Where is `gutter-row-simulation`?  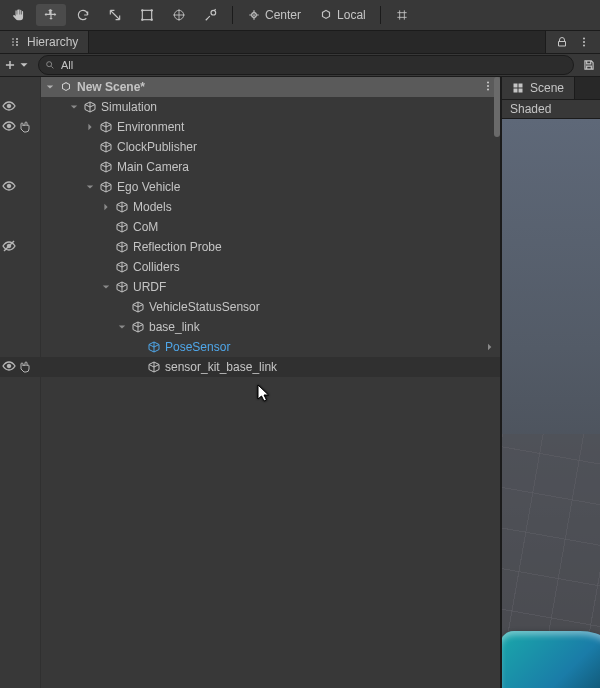
gutter-row-simulation is located at coordinates (20, 107).